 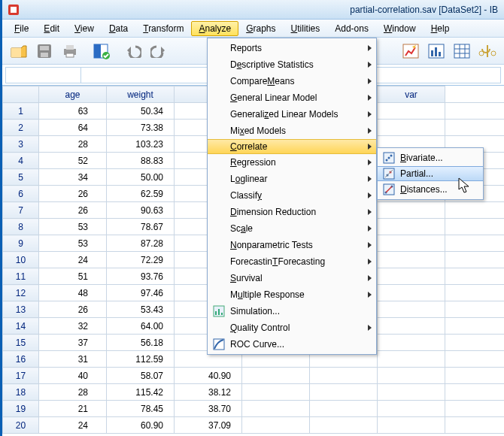 I want to click on cell: 53.43, so click(x=141, y=310).